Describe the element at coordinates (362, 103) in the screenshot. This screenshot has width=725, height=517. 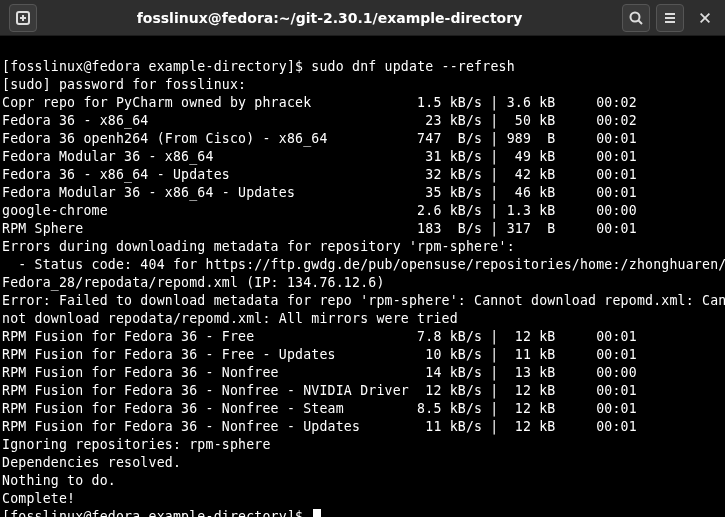
I see `output-line: Copr repo for PyCharm owned by phracek 1…` at that location.